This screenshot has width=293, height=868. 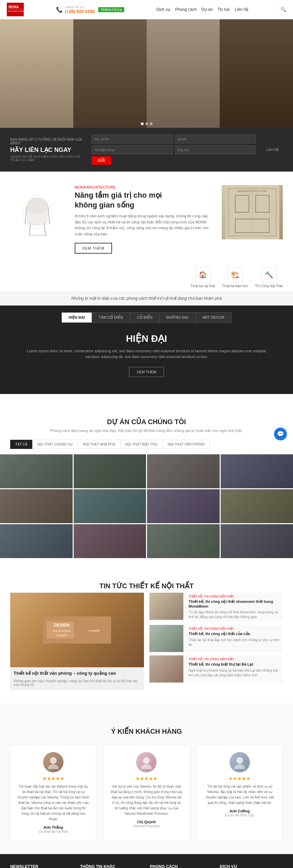 What do you see at coordinates (146, 793) in the screenshot?
I see `testimonial-2: ★★★★★ Với sự tư vấn của Valuma, tôi đã c…` at bounding box center [146, 793].